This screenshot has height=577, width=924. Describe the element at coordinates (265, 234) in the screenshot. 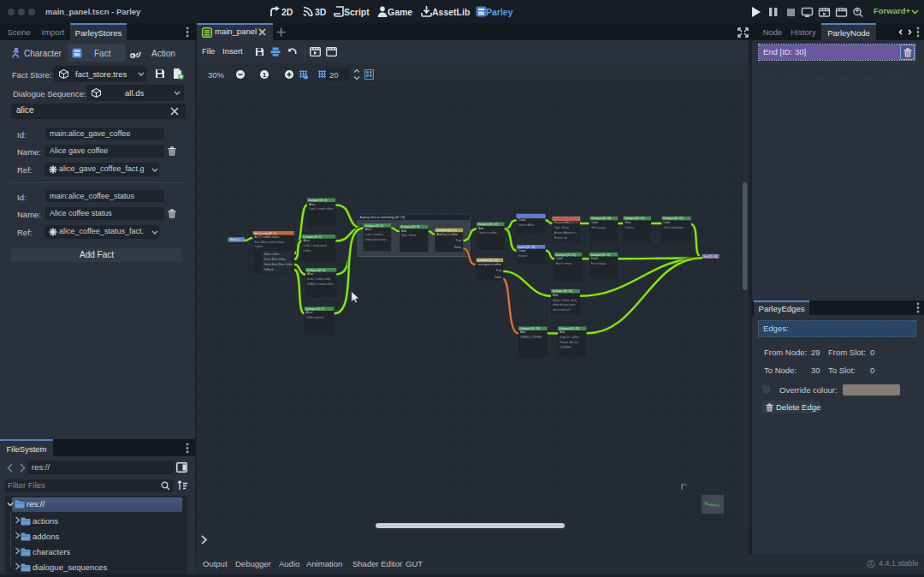

I see `svg-text: Match node [ID: 2]` at that location.